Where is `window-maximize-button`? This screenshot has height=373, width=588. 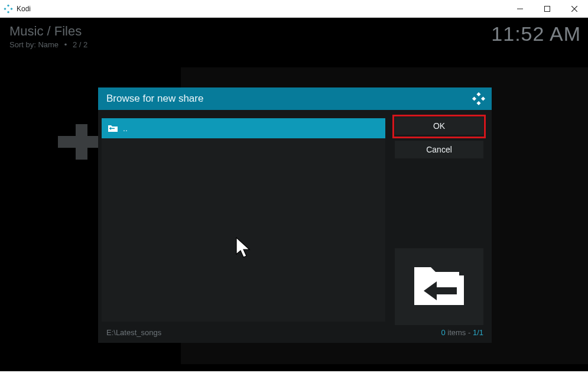 window-maximize-button is located at coordinates (547, 9).